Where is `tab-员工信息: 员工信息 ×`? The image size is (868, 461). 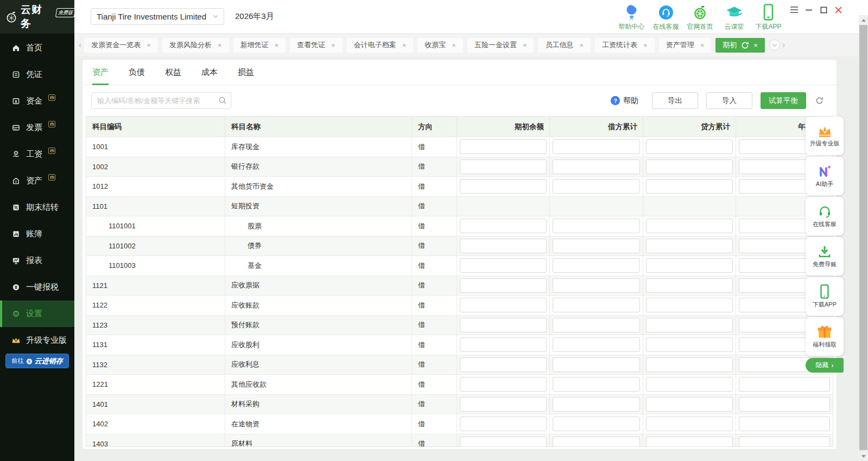 tab-员工信息: 员工信息 × is located at coordinates (565, 46).